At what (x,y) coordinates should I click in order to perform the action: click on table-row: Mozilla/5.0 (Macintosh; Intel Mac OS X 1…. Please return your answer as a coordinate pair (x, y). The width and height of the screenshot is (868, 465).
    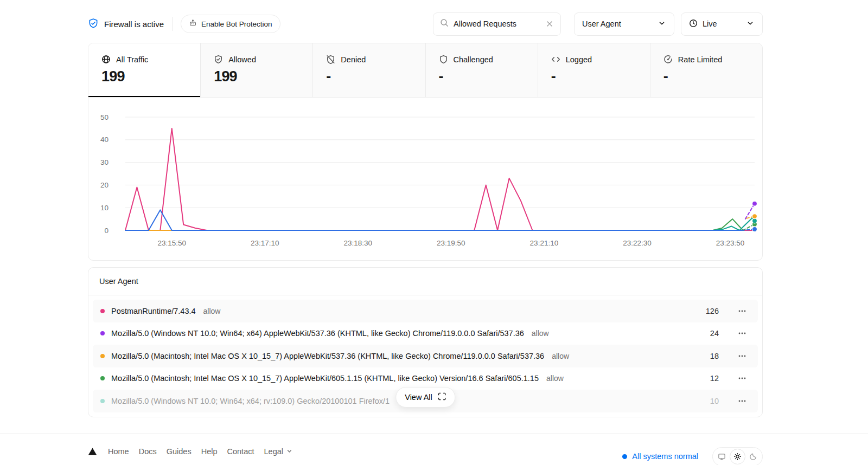
    Looking at the image, I should click on (425, 356).